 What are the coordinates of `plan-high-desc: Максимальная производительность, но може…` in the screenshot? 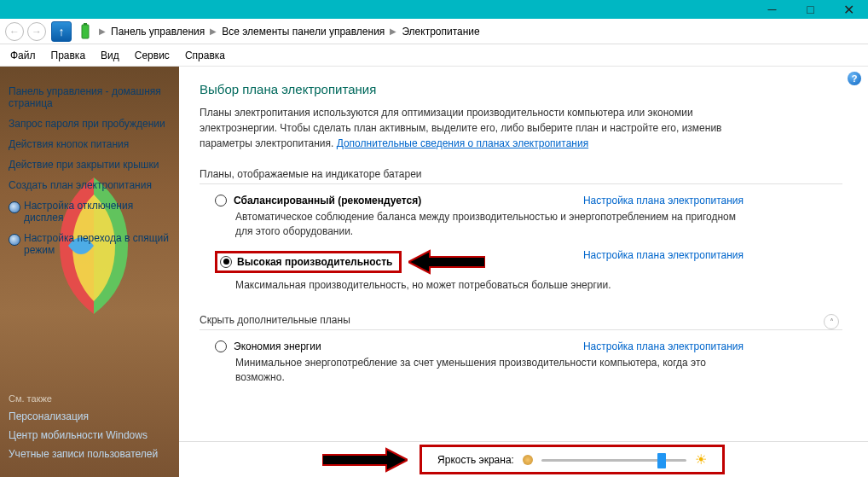 It's located at (489, 285).